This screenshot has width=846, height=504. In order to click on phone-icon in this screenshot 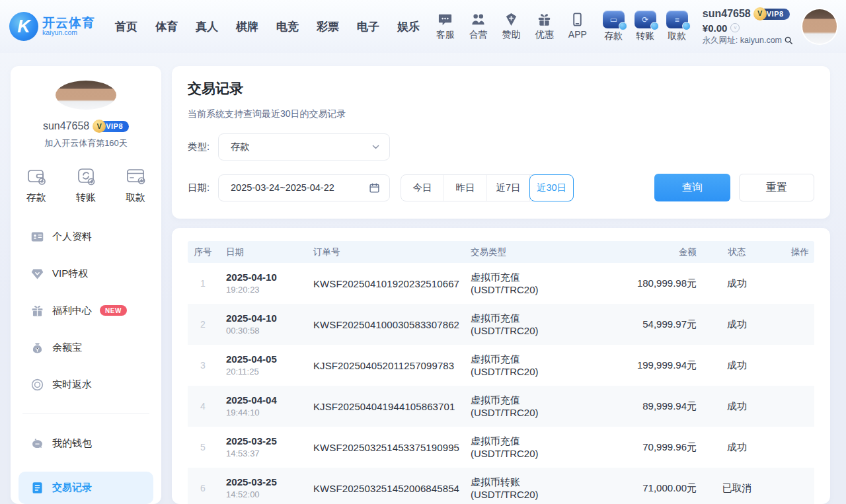, I will do `click(578, 20)`.